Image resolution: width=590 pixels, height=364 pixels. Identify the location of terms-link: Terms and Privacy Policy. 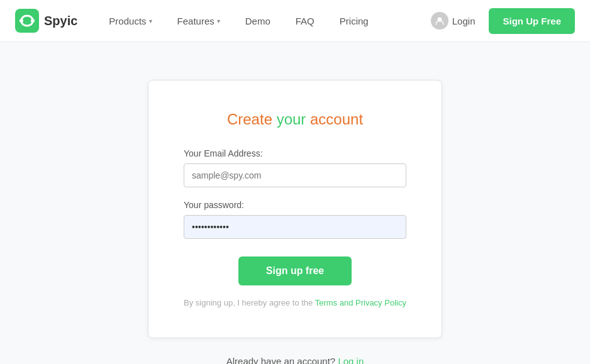
(361, 303).